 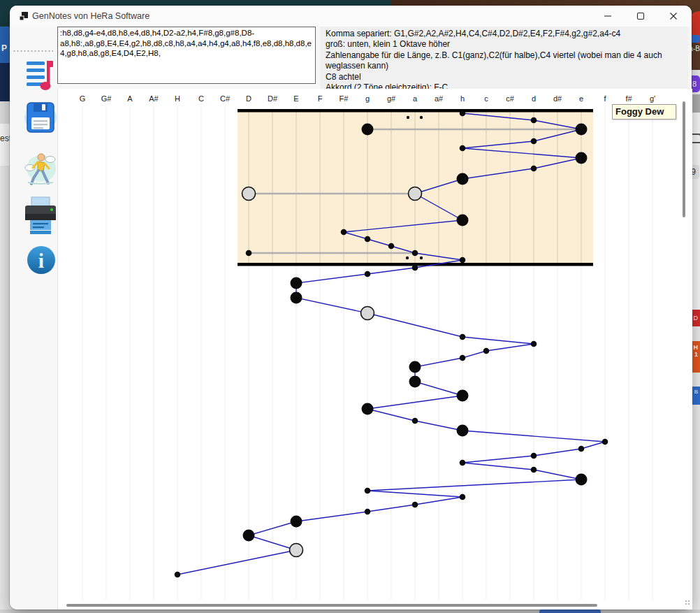 I want to click on titlebar: GenNotes von HeRa Software, so click(x=351, y=16).